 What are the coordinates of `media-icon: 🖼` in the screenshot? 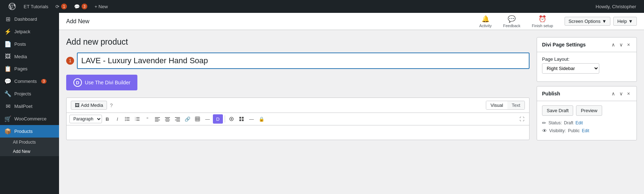 It's located at (8, 56).